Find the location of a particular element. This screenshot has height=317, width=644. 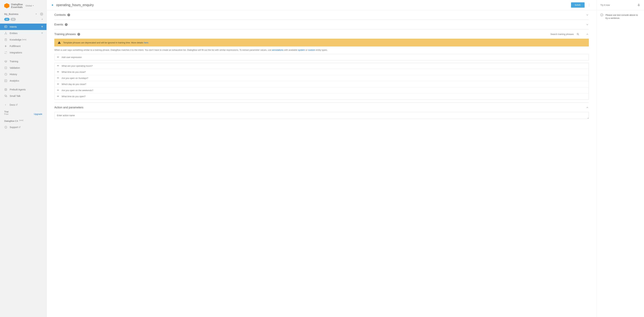

action-name-input is located at coordinates (322, 115).